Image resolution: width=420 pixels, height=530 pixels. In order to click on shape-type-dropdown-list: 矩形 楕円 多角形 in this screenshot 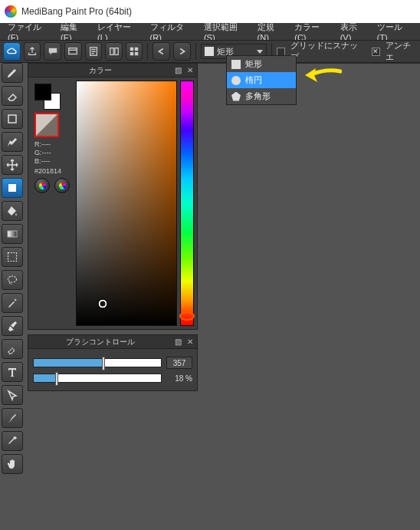, I will do `click(261, 80)`.